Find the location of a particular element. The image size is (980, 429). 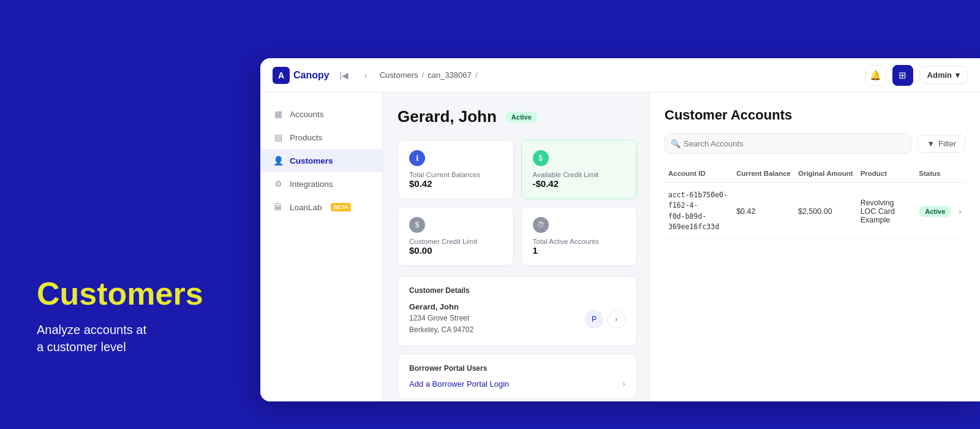

col-status: Status is located at coordinates (935, 174).